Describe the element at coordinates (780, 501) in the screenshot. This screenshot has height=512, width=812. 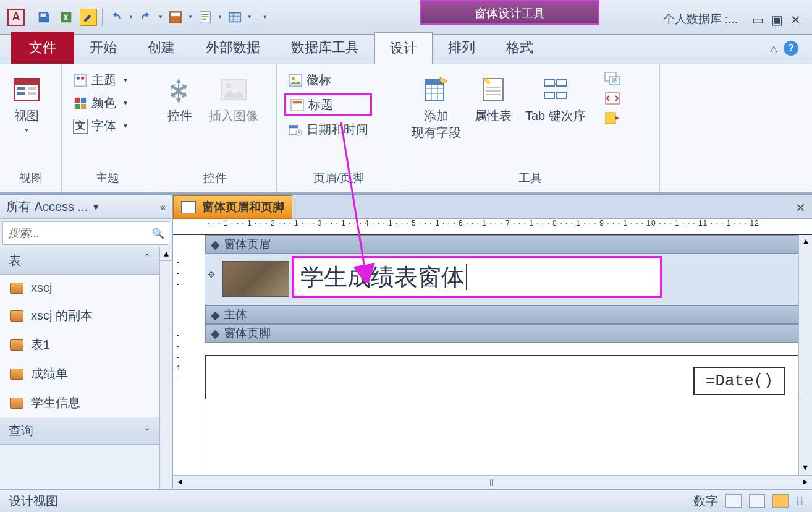
I see `design-view-icon` at that location.